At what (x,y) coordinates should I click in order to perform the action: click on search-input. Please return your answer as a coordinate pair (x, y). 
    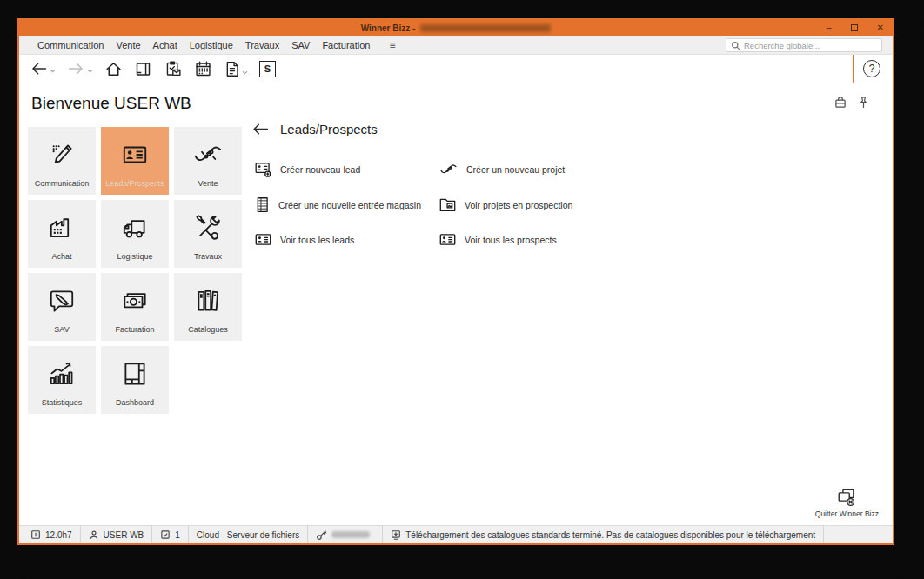
    Looking at the image, I should click on (811, 45).